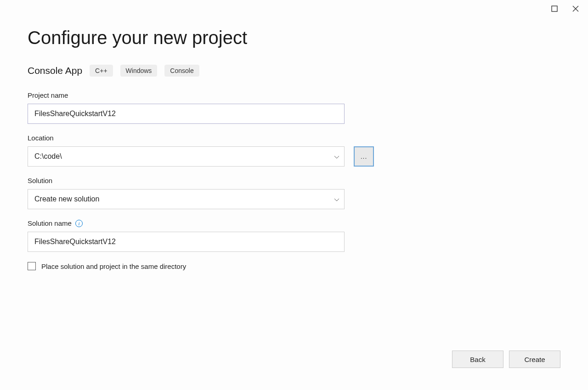  Describe the element at coordinates (50, 223) in the screenshot. I see `solution-name-label: Solution name` at that location.